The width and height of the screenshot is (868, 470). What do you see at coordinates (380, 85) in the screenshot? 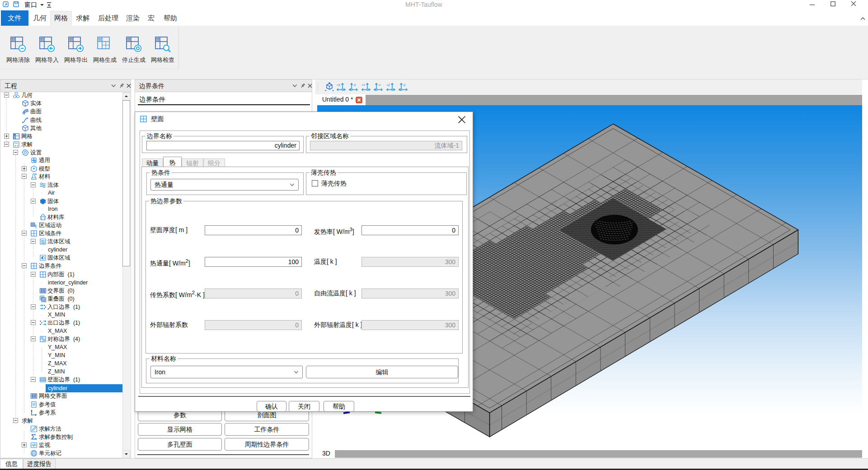
I see `svg-text: -Y` at bounding box center [380, 85].